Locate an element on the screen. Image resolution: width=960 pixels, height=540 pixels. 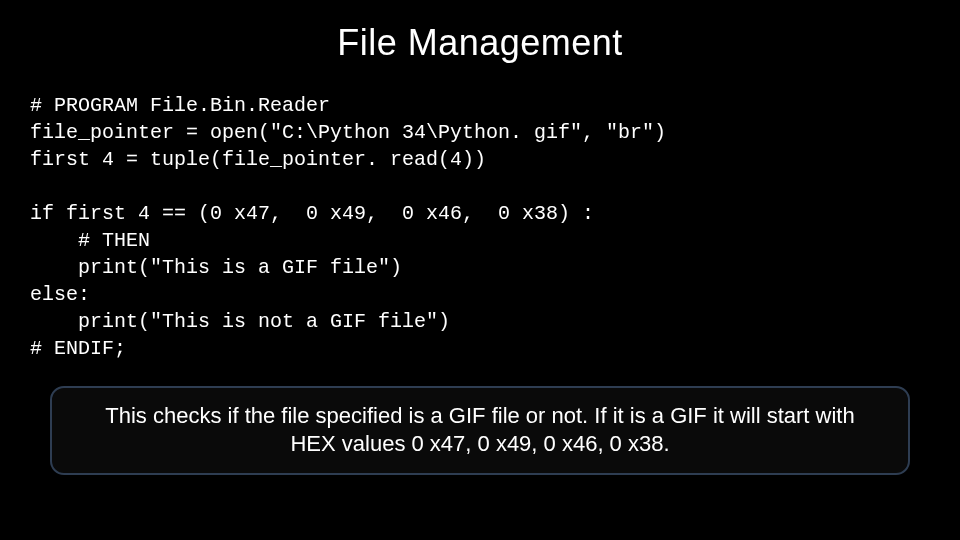
code-line: # PROGRAM File.Bin.Reader is located at coordinates (180, 106).